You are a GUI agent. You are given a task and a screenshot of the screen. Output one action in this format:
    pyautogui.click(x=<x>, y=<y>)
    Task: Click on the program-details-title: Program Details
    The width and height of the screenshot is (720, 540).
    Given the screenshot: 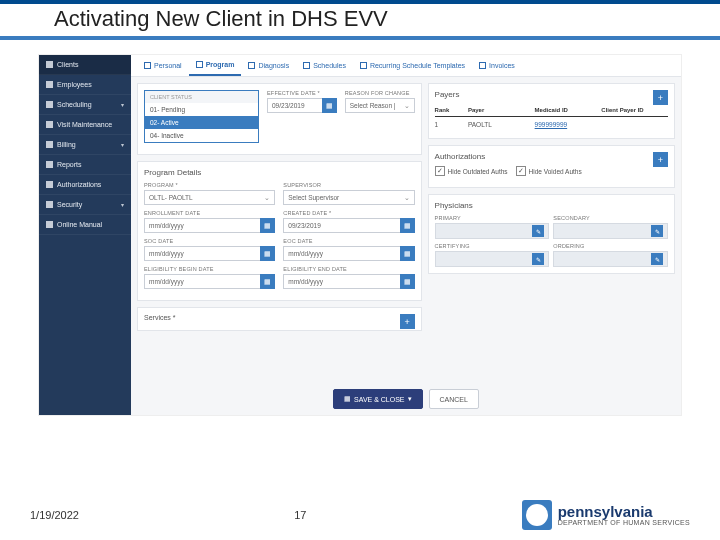 What is the action you would take?
    pyautogui.click(x=280, y=172)
    